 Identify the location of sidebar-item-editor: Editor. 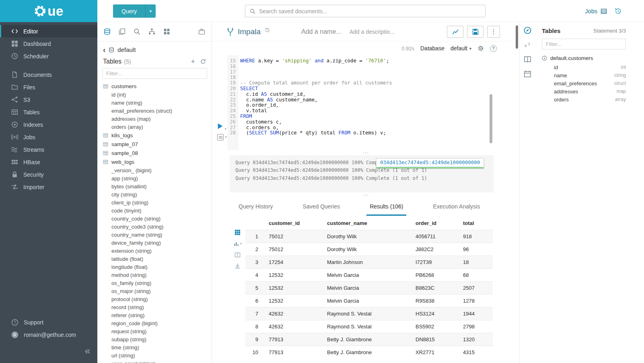
(49, 31).